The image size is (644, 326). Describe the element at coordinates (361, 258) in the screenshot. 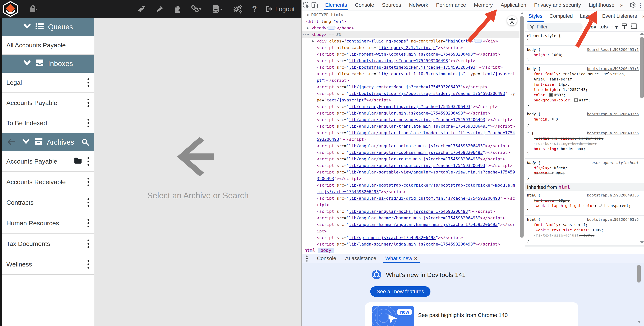

I see `drawer-tab-ai-assistance: AI assistance` at that location.